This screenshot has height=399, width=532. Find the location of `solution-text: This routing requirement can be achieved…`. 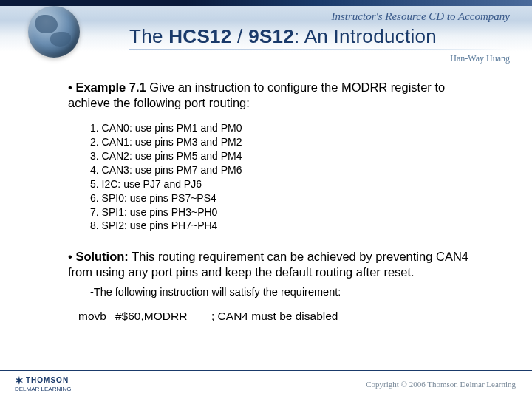

solution-text: This routing requirement can be achieved… is located at coordinates (268, 265).